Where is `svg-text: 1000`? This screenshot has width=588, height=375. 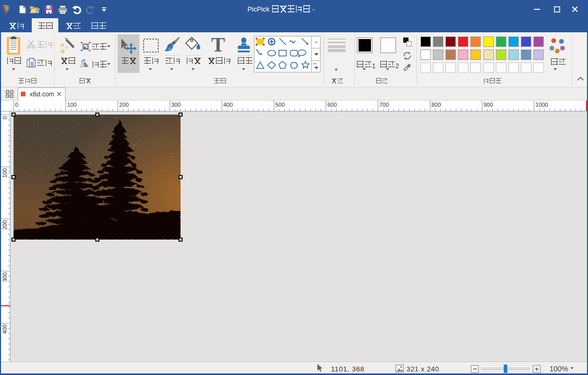 svg-text: 1000 is located at coordinates (542, 105).